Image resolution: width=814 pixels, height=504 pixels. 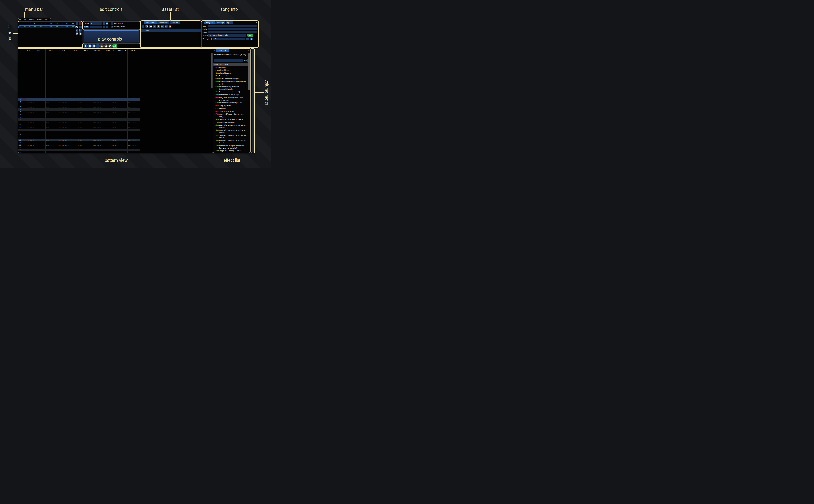 I want to click on follow-pattern-checkbox: ✓, so click(x=112, y=27).